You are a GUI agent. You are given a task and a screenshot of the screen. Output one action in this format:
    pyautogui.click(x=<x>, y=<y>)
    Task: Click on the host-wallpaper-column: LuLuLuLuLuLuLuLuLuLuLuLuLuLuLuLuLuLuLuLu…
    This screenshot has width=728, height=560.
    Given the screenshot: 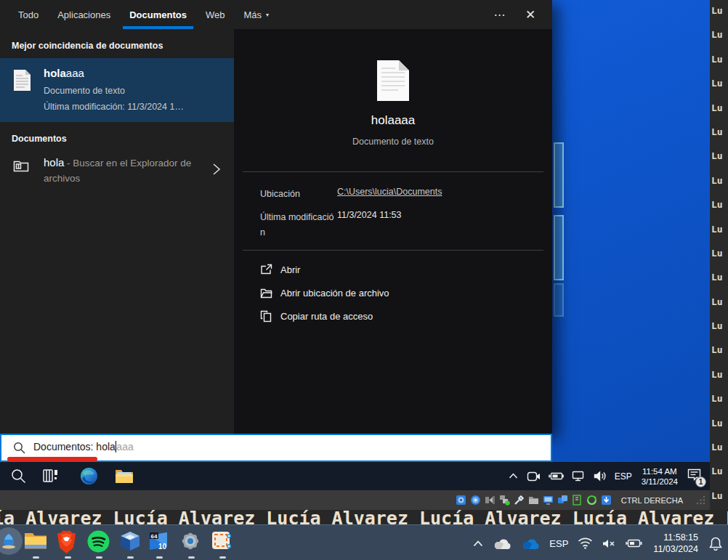 What is the action you would take?
    pyautogui.click(x=719, y=255)
    